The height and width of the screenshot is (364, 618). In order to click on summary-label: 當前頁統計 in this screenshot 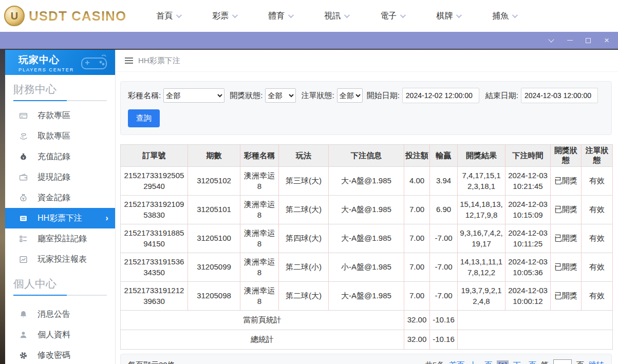, I will do `click(263, 320)`.